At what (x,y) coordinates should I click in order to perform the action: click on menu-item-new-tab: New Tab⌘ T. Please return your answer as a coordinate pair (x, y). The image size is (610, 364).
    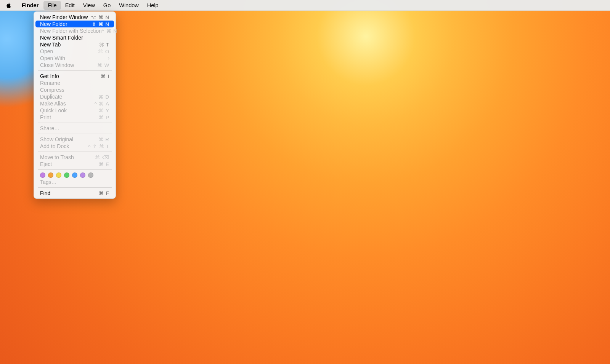
    Looking at the image, I should click on (75, 45).